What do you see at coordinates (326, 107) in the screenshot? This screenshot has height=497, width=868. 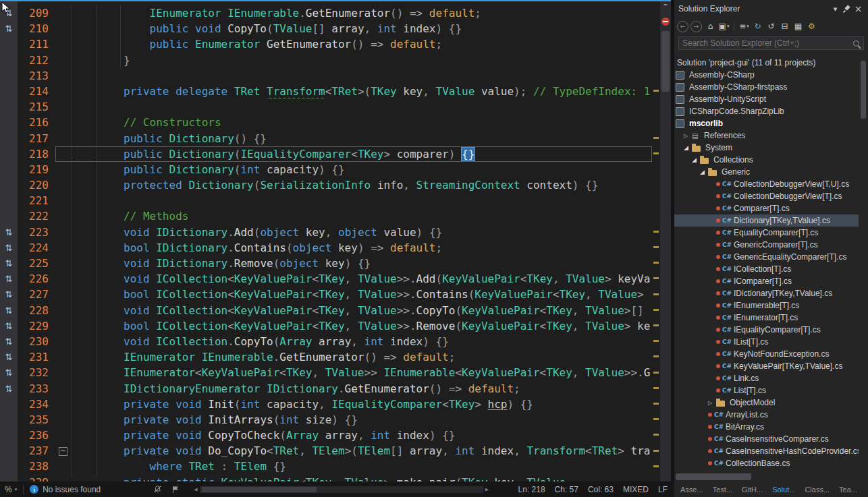 I see `code-line: 215` at bounding box center [326, 107].